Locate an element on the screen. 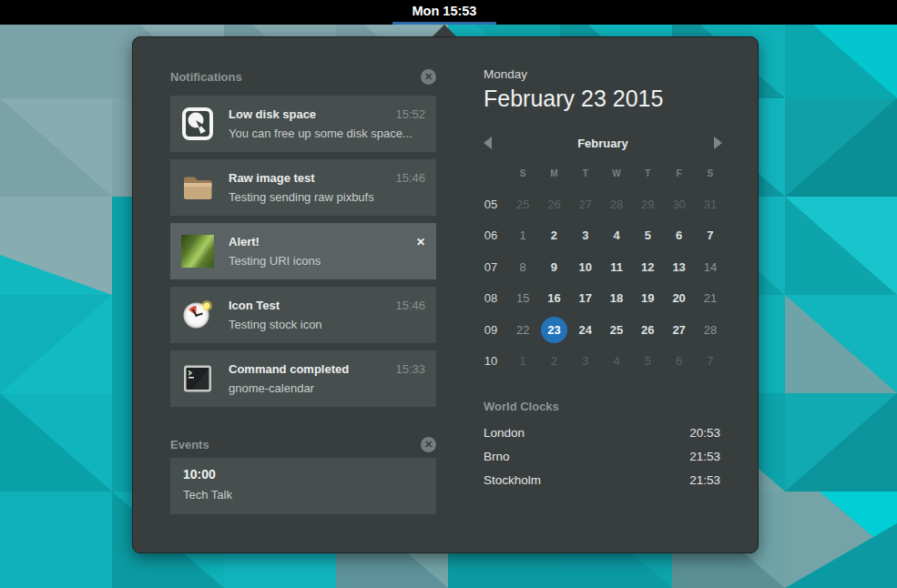 The image size is (897, 588). event-tech-talk: 10:00 Tech Talk is located at coordinates (303, 486).